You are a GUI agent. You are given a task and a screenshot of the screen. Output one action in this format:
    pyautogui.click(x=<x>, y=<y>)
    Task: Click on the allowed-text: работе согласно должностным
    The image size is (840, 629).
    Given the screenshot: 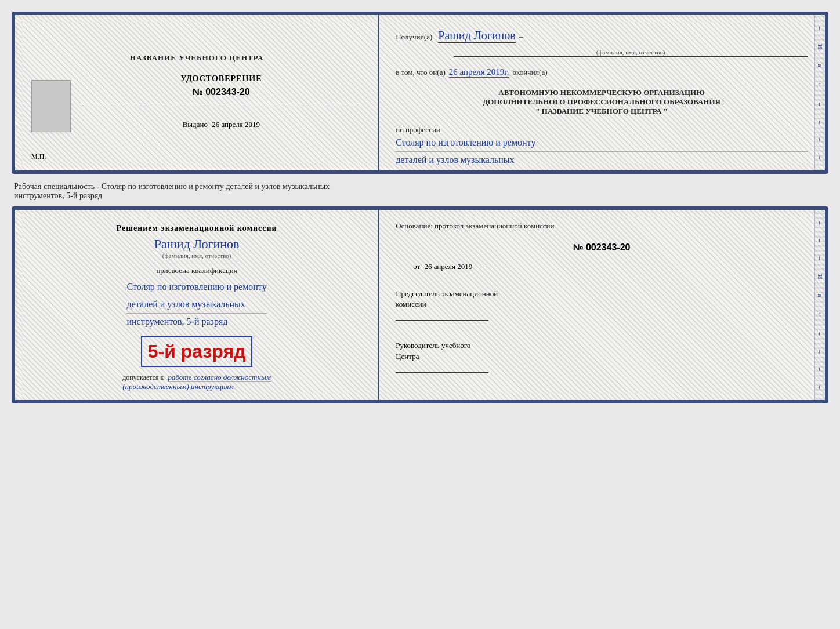 What is the action you would take?
    pyautogui.click(x=219, y=377)
    